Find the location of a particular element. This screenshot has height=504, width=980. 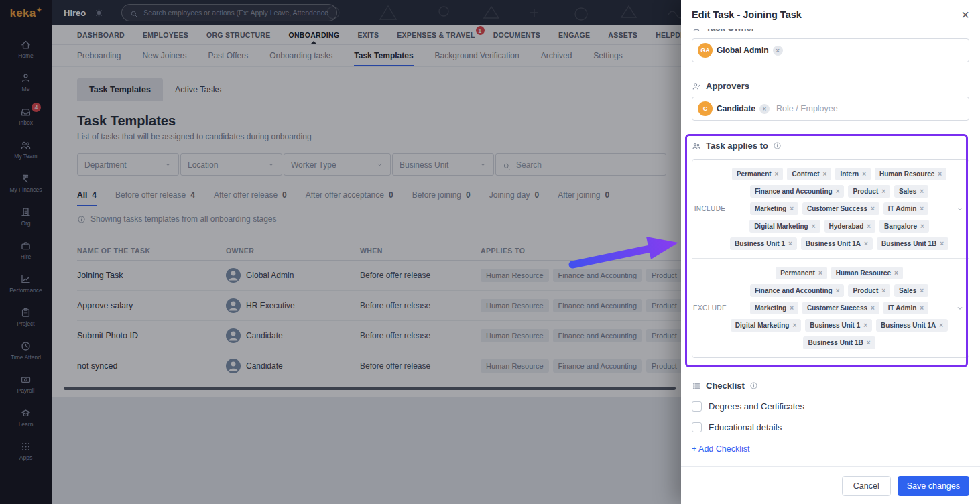

include-chip: Digital Marketing× is located at coordinates (784, 227).